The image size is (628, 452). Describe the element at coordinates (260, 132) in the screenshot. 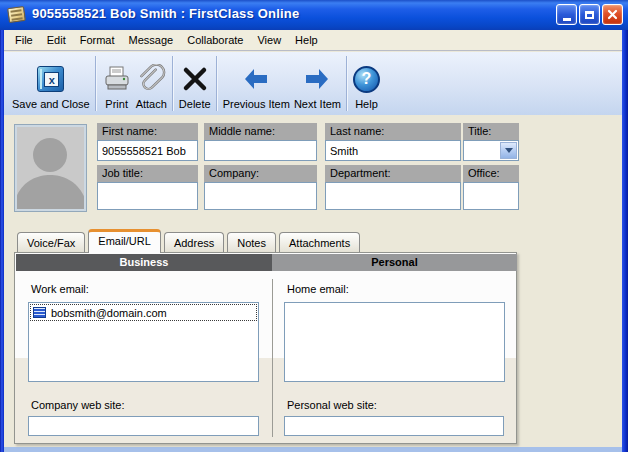

I see `middle-name-label: Middle name:` at that location.